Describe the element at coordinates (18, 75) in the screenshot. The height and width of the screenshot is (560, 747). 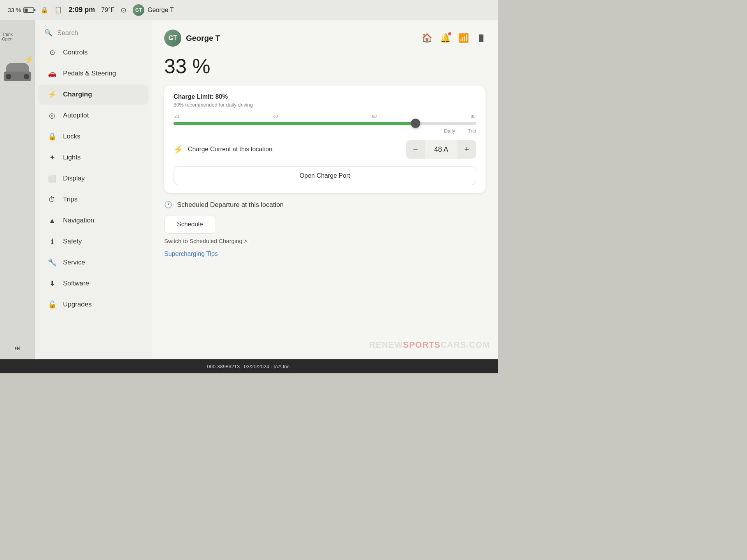
I see `car-visual: ⚡` at that location.